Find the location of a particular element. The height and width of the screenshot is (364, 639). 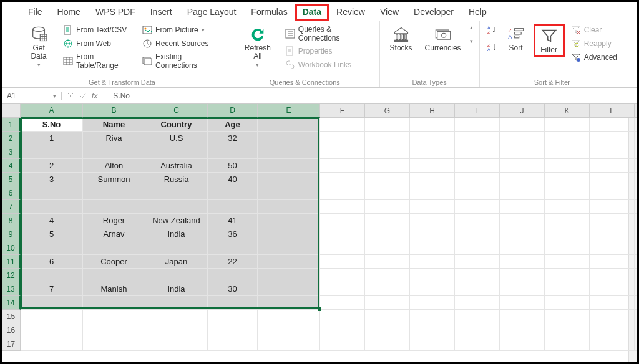

from-text-csv-button: From Text/CSV is located at coordinates (99, 30).